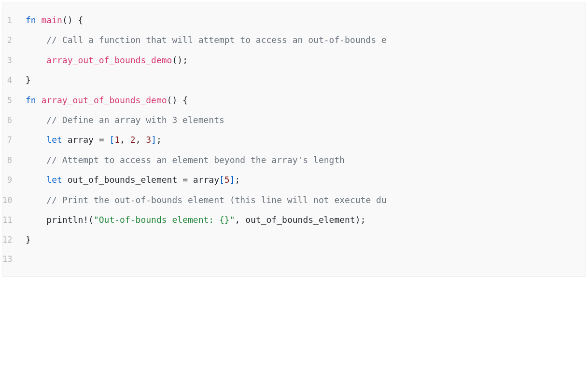 Image resolution: width=588 pixels, height=381 pixels. Describe the element at coordinates (294, 40) in the screenshot. I see `code-line: 2 // Call a function that will attempt t…` at that location.